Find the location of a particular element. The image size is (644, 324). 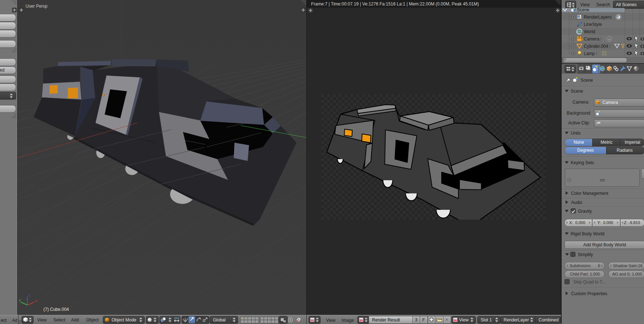

svg-text: y is located at coordinates (20, 300).